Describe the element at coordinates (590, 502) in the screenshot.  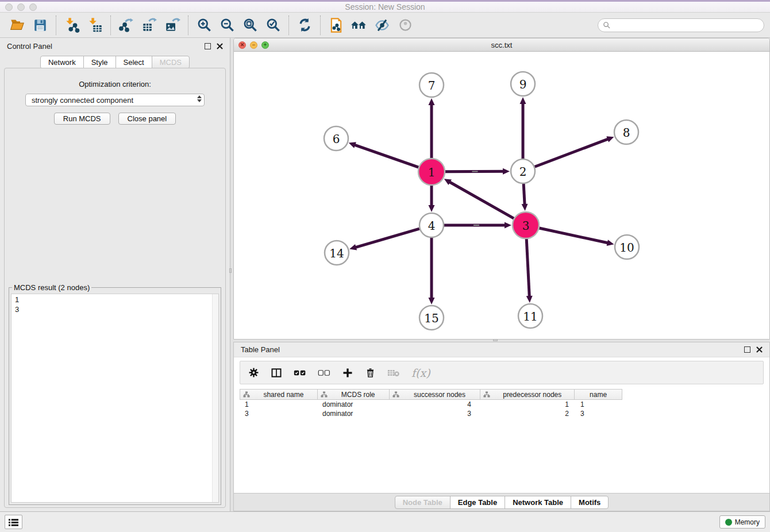
I see `tab-motifs: Motifs` at that location.